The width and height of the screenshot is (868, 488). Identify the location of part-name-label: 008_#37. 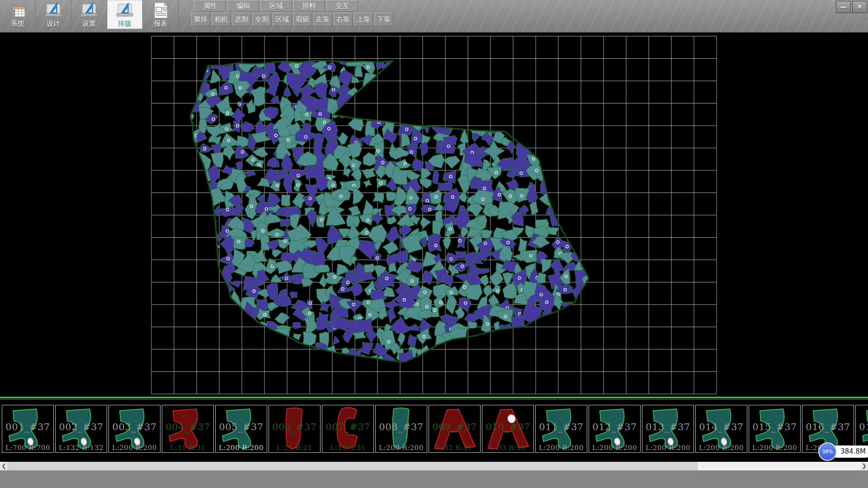
(401, 427).